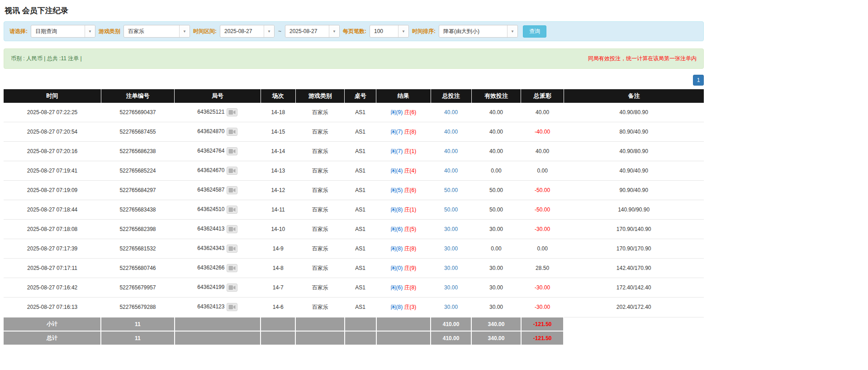 This screenshot has width=868, height=370. Describe the element at coordinates (218, 210) in the screenshot. I see `cell-round-id: 643624510` at that location.